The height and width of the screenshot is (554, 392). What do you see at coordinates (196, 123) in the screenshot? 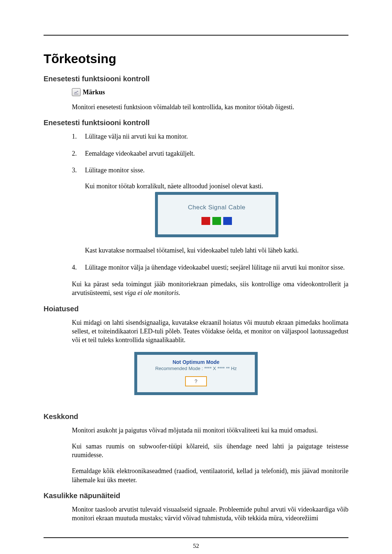
I see `section-heading-selftest-2: Enesetesti funktsiooni kontroll` at bounding box center [196, 123].